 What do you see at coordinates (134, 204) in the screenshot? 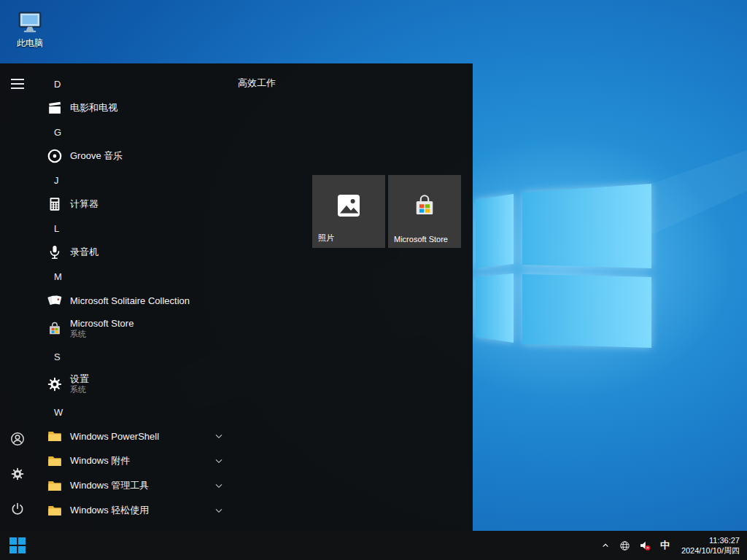
I see `app-item-calculator: 计算器` at bounding box center [134, 204].